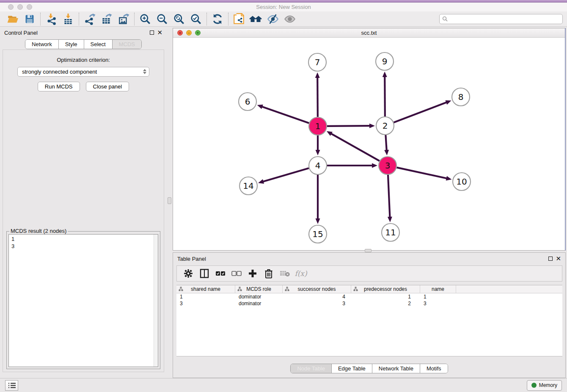 The image size is (567, 392). I want to click on graph-node-label: 1, so click(318, 126).